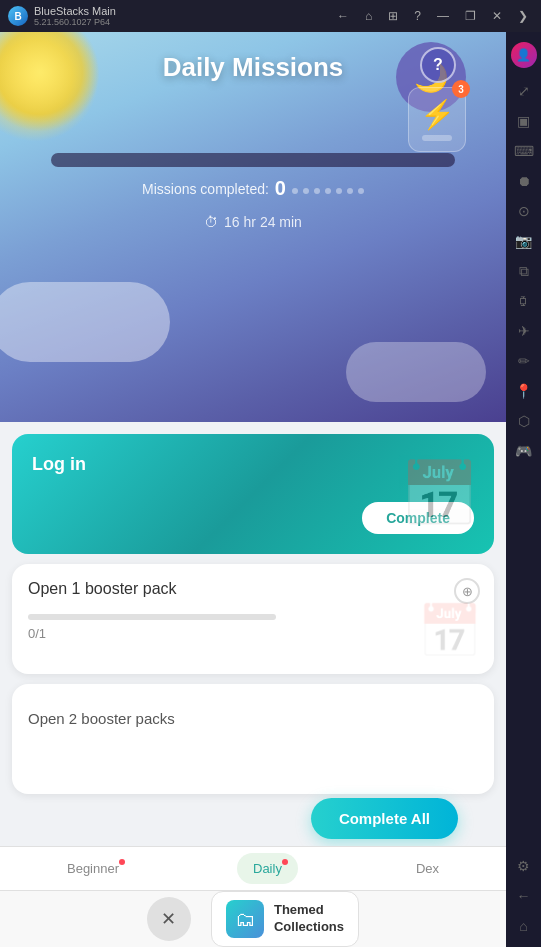 The height and width of the screenshot is (947, 541). I want to click on app-version: 5.21.560.1027 P64, so click(75, 22).